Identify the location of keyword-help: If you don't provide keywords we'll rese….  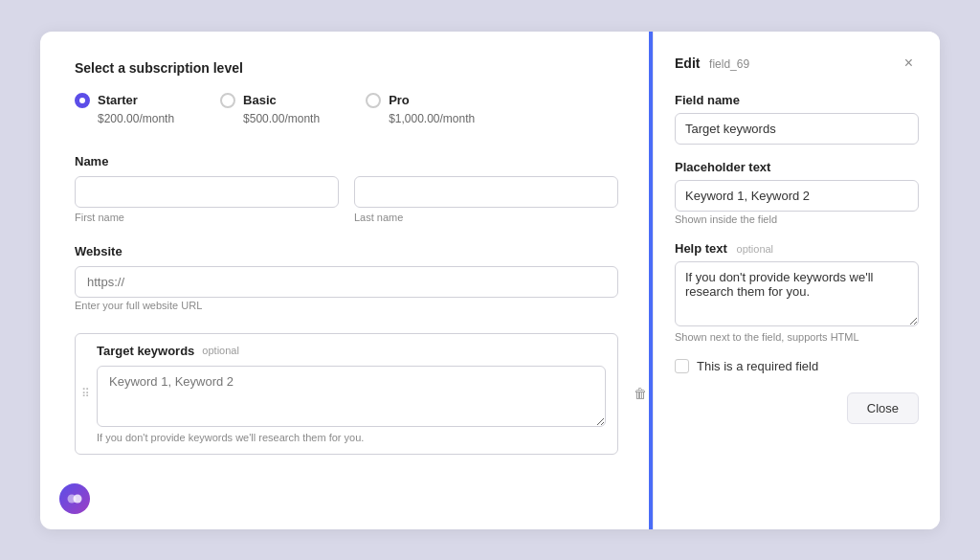
(230, 437).